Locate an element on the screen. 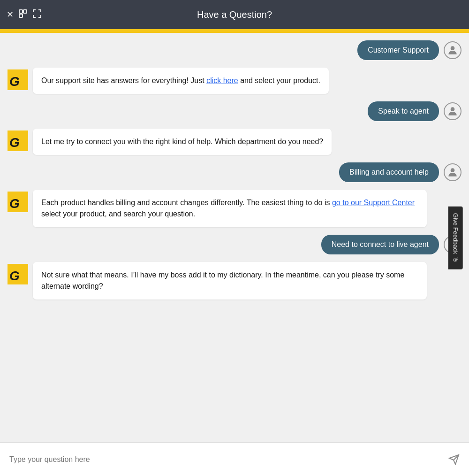  send-icon is located at coordinates (454, 460).